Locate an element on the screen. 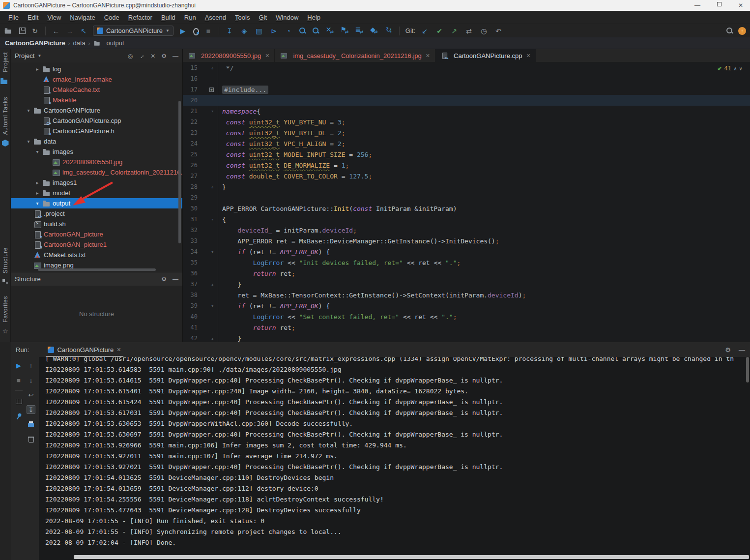 Image resolution: width=750 pixels, height=560 pixels. tree-item-cartoongan-picture: CartoonGAN_picture is located at coordinates (96, 234).